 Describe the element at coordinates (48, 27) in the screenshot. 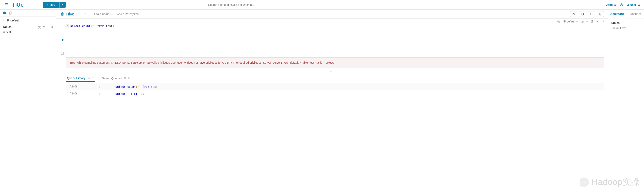

I see `plus-icon` at that location.